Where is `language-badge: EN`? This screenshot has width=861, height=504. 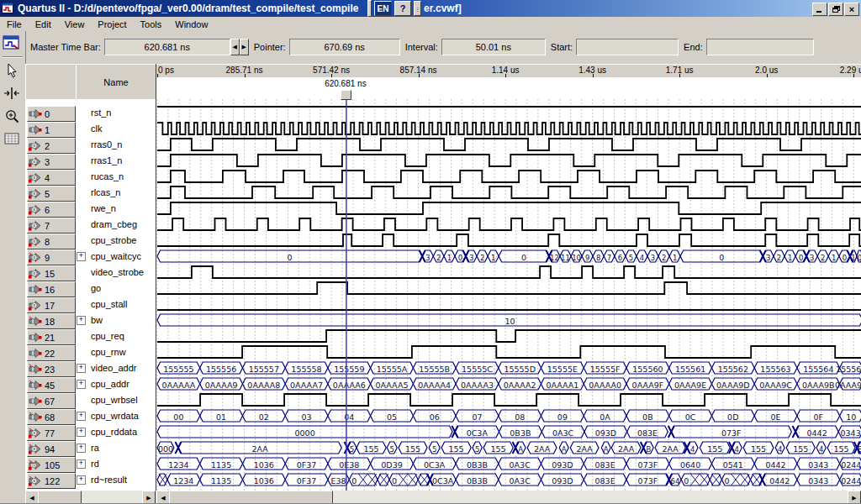 language-badge: EN is located at coordinates (383, 8).